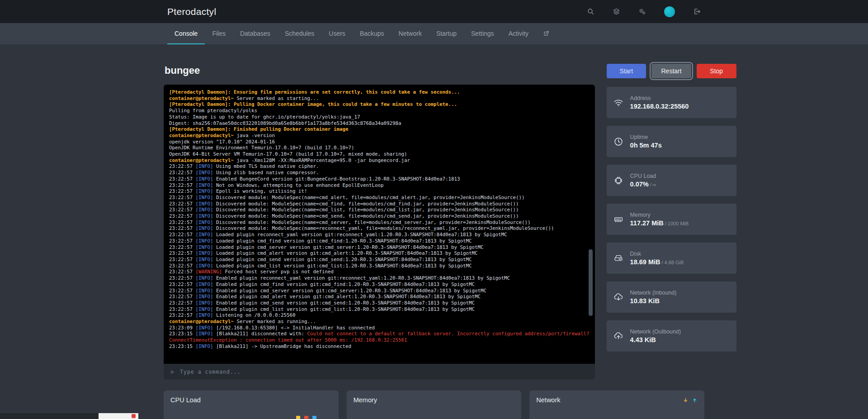 The width and height of the screenshot is (868, 419). I want to click on stat-value: 0.07%/ ∞, so click(643, 184).